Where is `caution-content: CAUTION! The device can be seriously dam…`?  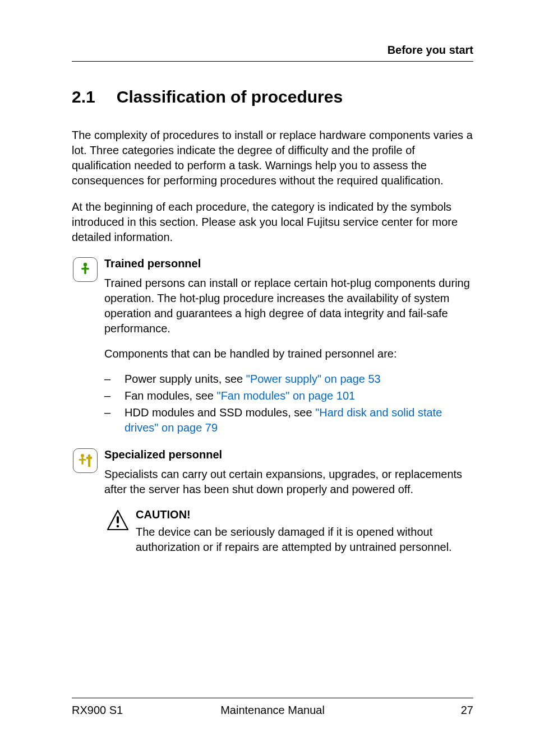 caution-content: CAUTION! The device can be seriously dam… is located at coordinates (305, 531).